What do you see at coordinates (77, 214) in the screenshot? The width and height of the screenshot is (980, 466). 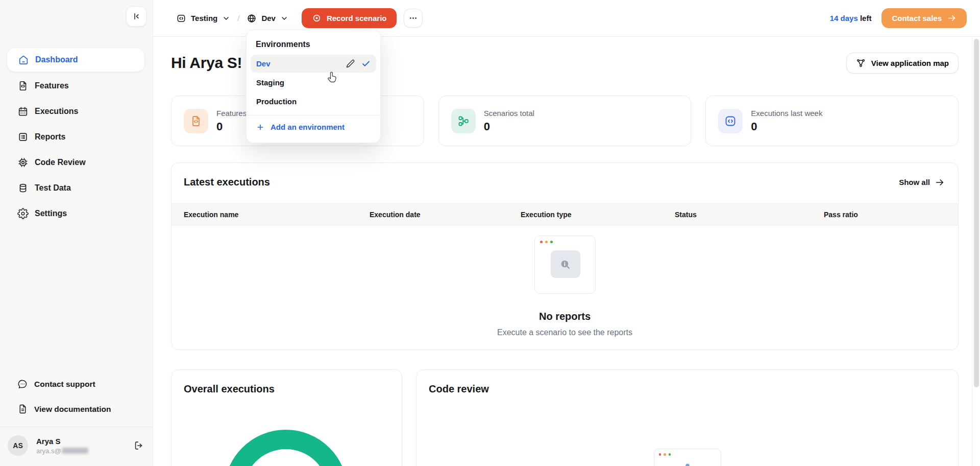 I see `sidebar-item-settings: Settings` at bounding box center [77, 214].